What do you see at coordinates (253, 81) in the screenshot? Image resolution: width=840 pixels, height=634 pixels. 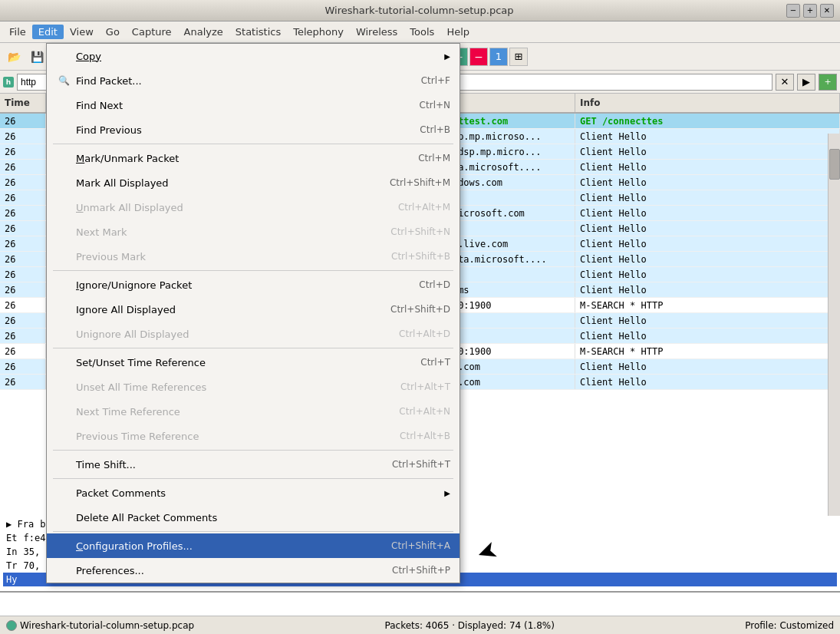 I see `menu-item-find-packet: 🔍 Find Packet... Ctrl+F` at bounding box center [253, 81].